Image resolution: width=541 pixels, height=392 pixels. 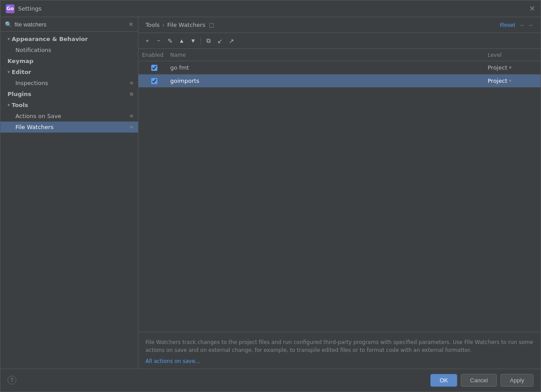 I want to click on row-name-goimports: goimports, so click(x=329, y=81).